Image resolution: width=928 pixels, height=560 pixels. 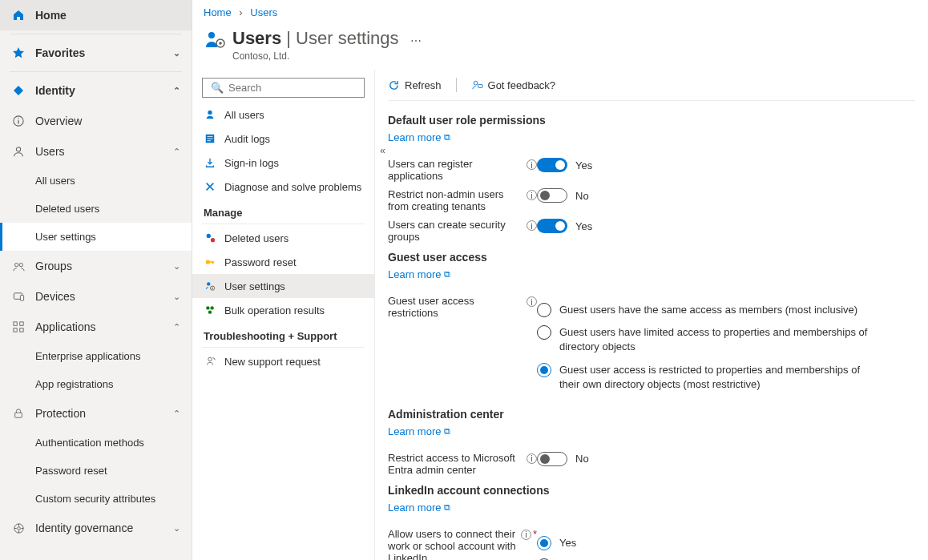 What do you see at coordinates (84, 528) in the screenshot?
I see `sidebar-label: Identity governance` at bounding box center [84, 528].